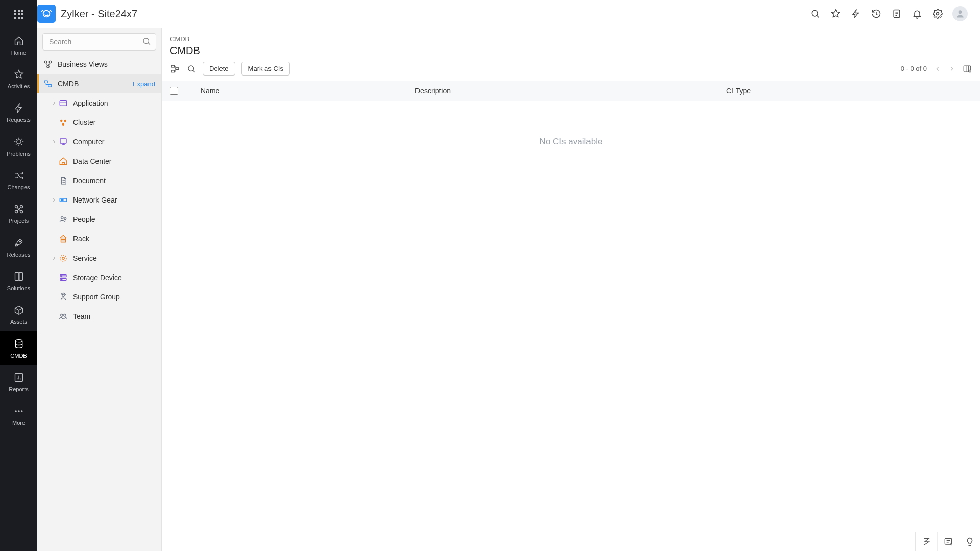  What do you see at coordinates (99, 142) in the screenshot?
I see `tree-item-computer: Computer` at bounding box center [99, 142].